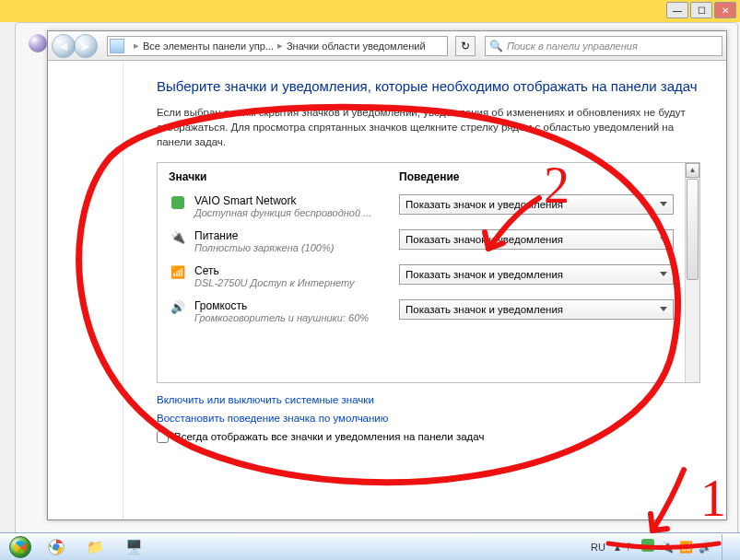 The height and width of the screenshot is (560, 740). I want to click on taskbar: 📁 🖥️ RU ▴ ⚑ 🔌 📶 🔊, so click(370, 546).